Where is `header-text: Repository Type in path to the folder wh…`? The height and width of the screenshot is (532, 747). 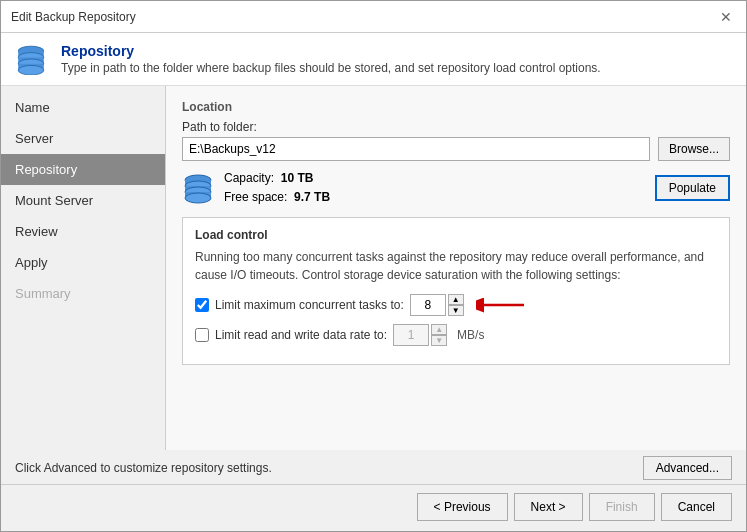
header-text: Repository Type in path to the folder wh… is located at coordinates (331, 59).